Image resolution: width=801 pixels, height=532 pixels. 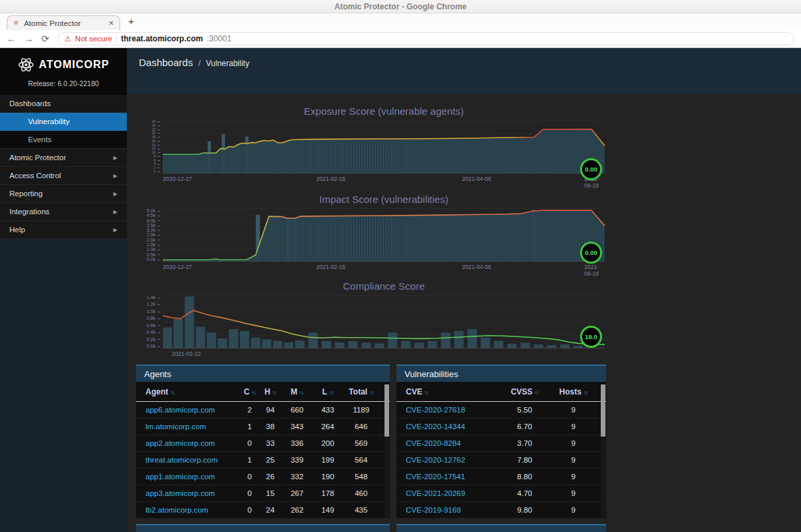 I want to click on row-link: CVE-2020-17541, so click(x=452, y=477).